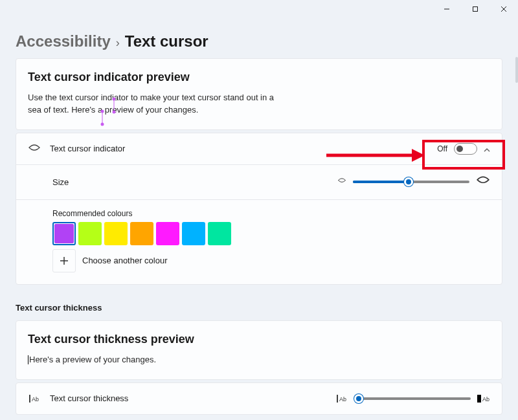  What do you see at coordinates (442, 149) in the screenshot?
I see `toggle-state-label: Off` at bounding box center [442, 149].